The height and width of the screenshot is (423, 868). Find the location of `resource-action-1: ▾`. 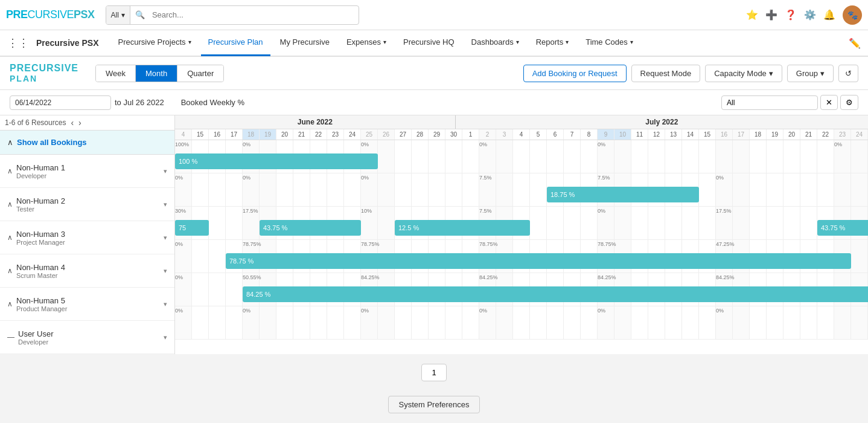

resource-action-1: ▾ is located at coordinates (165, 204).